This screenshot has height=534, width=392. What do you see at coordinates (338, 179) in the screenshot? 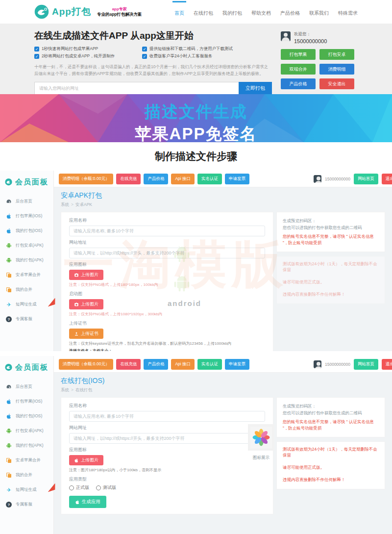
I see `user-phone: 15000000000` at bounding box center [338, 179].